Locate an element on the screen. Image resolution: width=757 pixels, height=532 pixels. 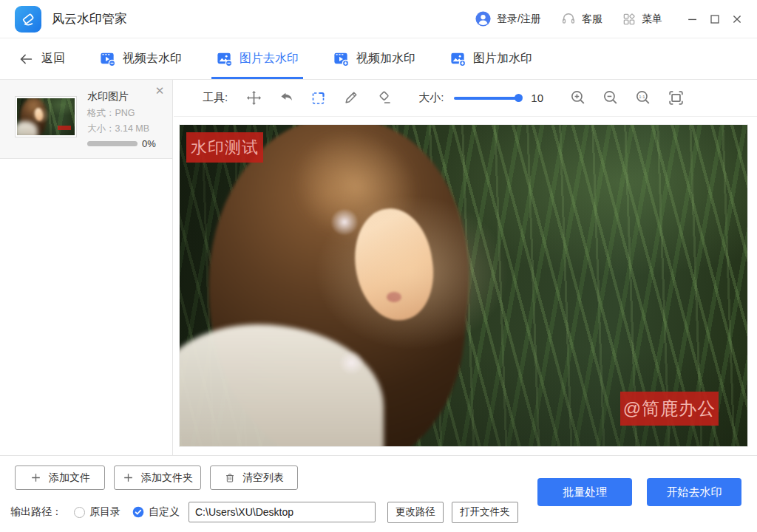
clear-list-label: 清空列表 is located at coordinates (263, 478).